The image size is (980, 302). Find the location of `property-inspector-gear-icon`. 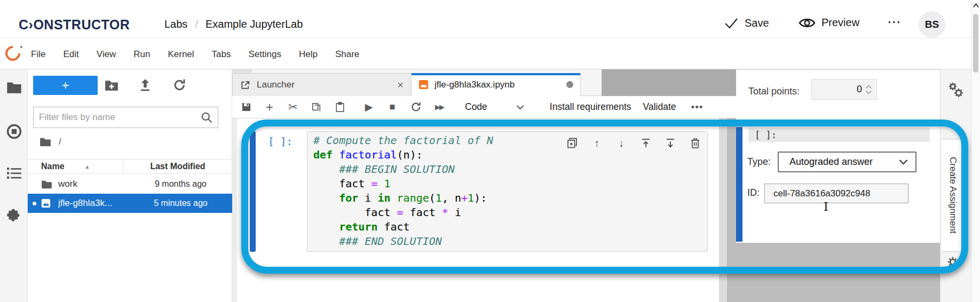

property-inspector-gear-icon is located at coordinates (953, 262).